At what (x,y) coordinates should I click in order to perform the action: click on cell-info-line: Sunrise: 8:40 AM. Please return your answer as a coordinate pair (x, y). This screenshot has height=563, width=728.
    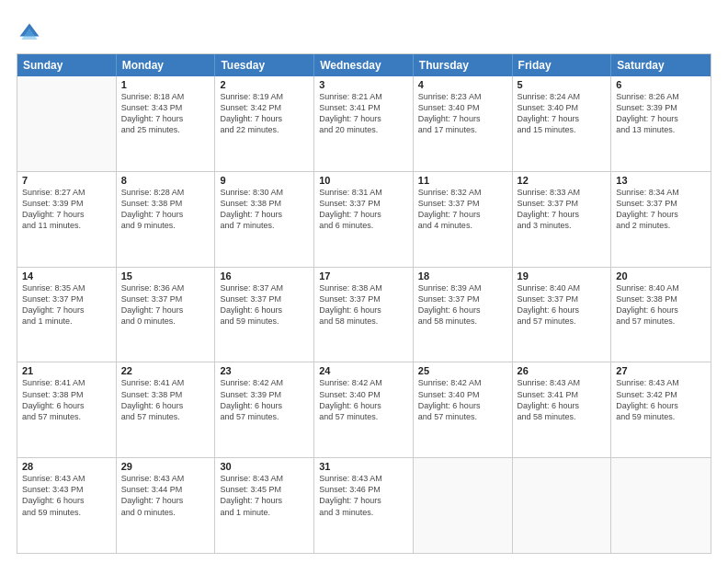
    Looking at the image, I should click on (661, 288).